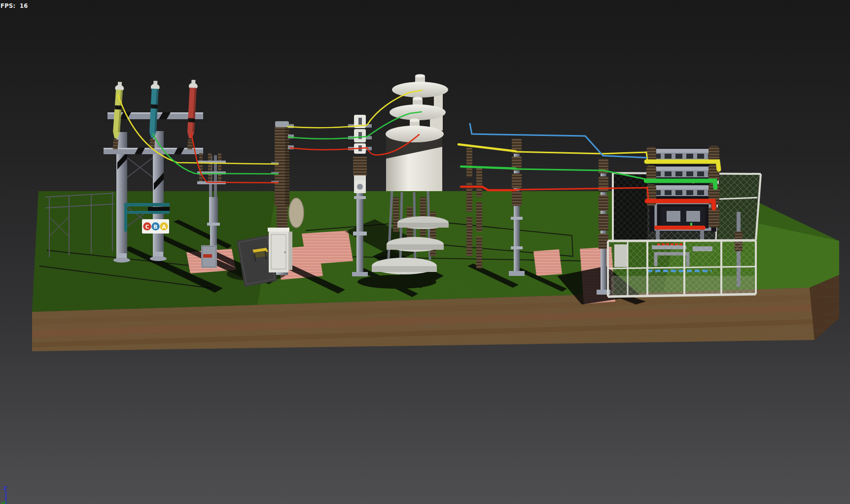 Image resolution: width=850 pixels, height=504 pixels. I want to click on phase-b-letter: B, so click(155, 227).